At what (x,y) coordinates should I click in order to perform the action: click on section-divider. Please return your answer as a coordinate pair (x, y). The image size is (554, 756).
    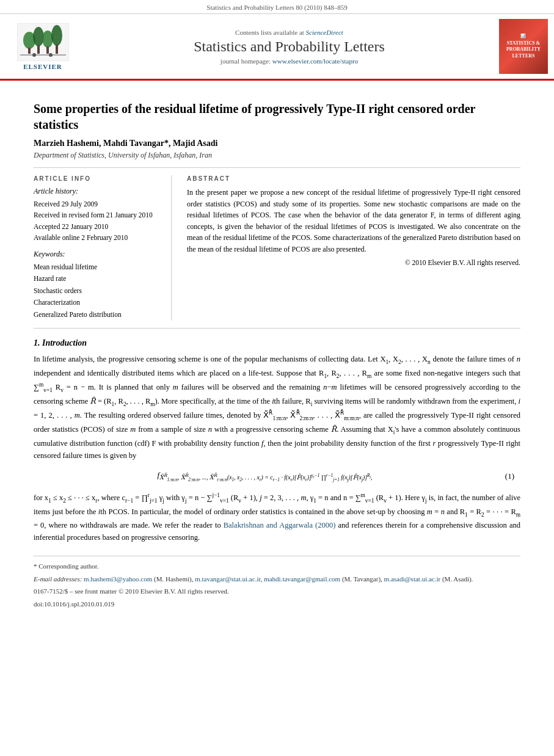
    Looking at the image, I should click on (277, 329).